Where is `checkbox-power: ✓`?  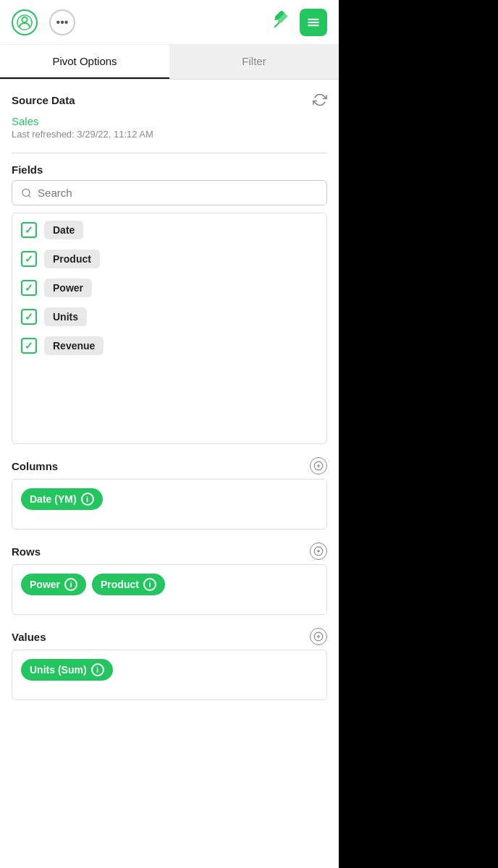
checkbox-power: ✓ is located at coordinates (29, 288).